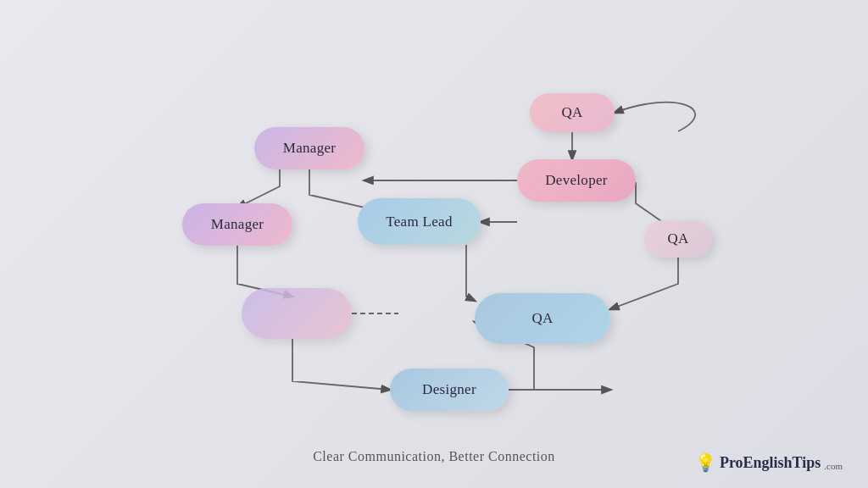 This screenshot has width=868, height=488. I want to click on node-qa-top: QA, so click(572, 113).